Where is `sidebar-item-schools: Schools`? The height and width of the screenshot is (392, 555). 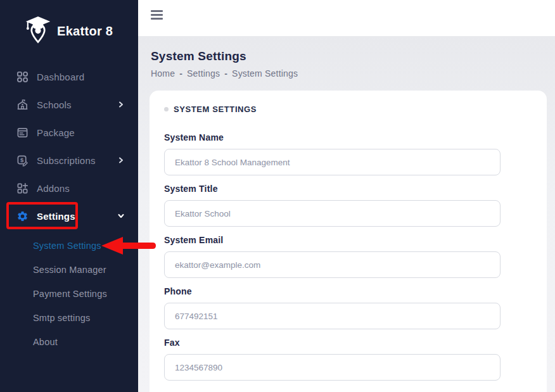 sidebar-item-schools: Schools is located at coordinates (69, 104).